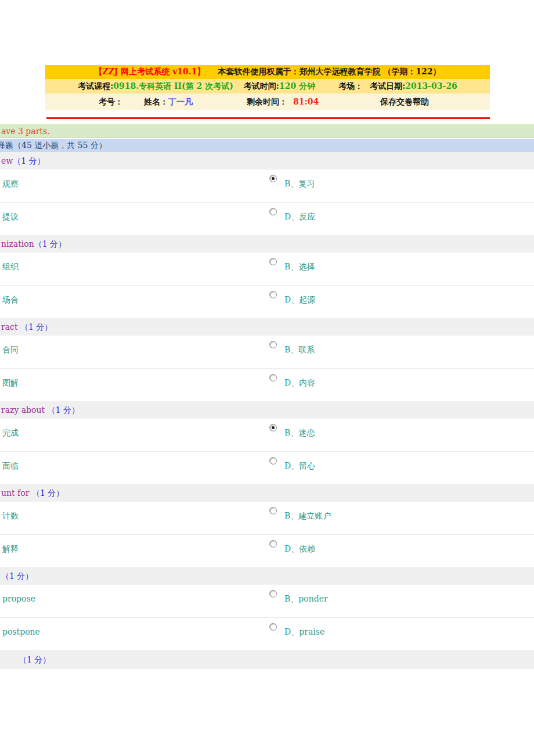  What do you see at coordinates (268, 72) in the screenshot?
I see `header-title-row: 【ZZJ 网上考试系统 v10.1】 本套软件使用权属于：郑州大学远程教育学院 …` at bounding box center [268, 72].